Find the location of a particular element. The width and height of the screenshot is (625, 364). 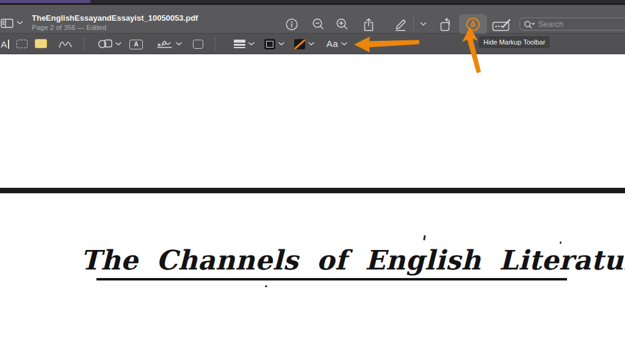

fill-color-swatch is located at coordinates (300, 44).